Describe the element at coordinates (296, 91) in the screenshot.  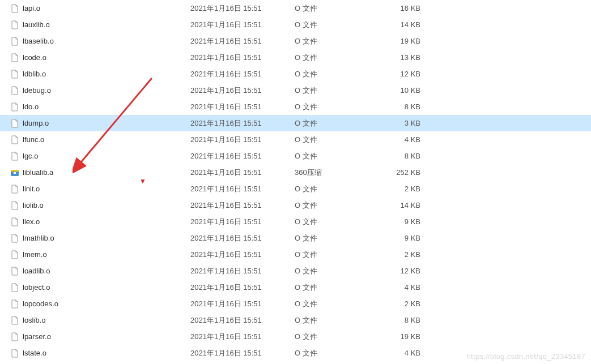
I see `file-row: ldebug.o2021年1月16日 15:51O 文件10 KB` at that location.